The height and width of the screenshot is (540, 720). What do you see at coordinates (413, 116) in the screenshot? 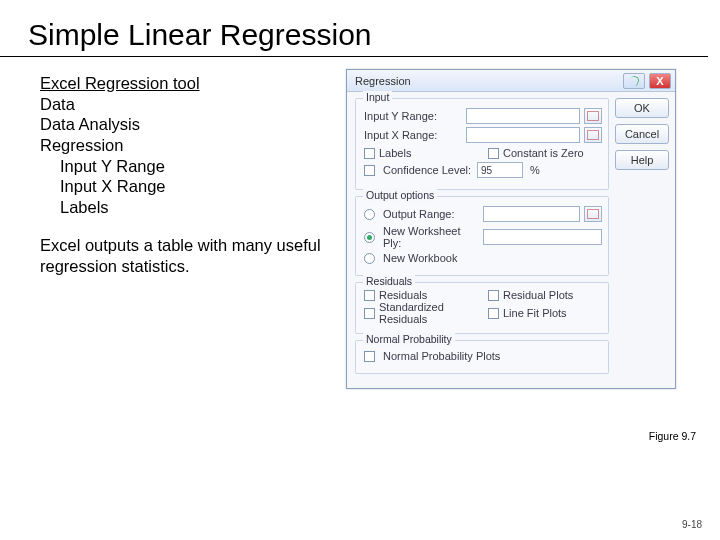
I see `y-range-label: Input Y Range:` at bounding box center [413, 116].